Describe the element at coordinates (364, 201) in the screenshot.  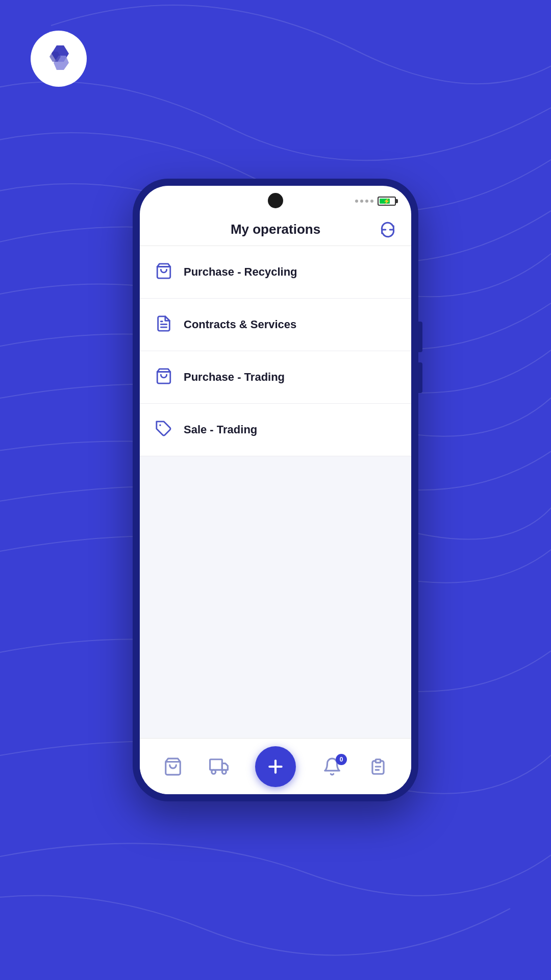
I see `signal-dots` at that location.